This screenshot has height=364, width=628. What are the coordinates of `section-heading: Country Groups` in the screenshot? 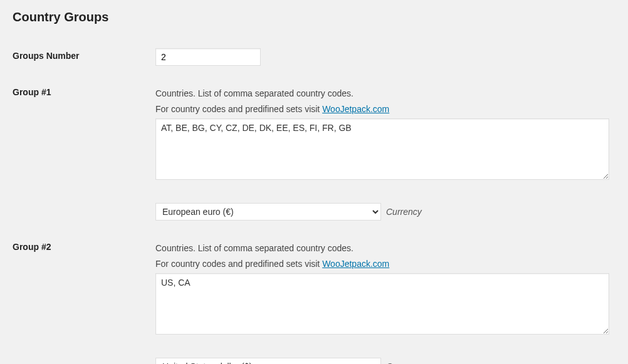 It's located at (314, 18).